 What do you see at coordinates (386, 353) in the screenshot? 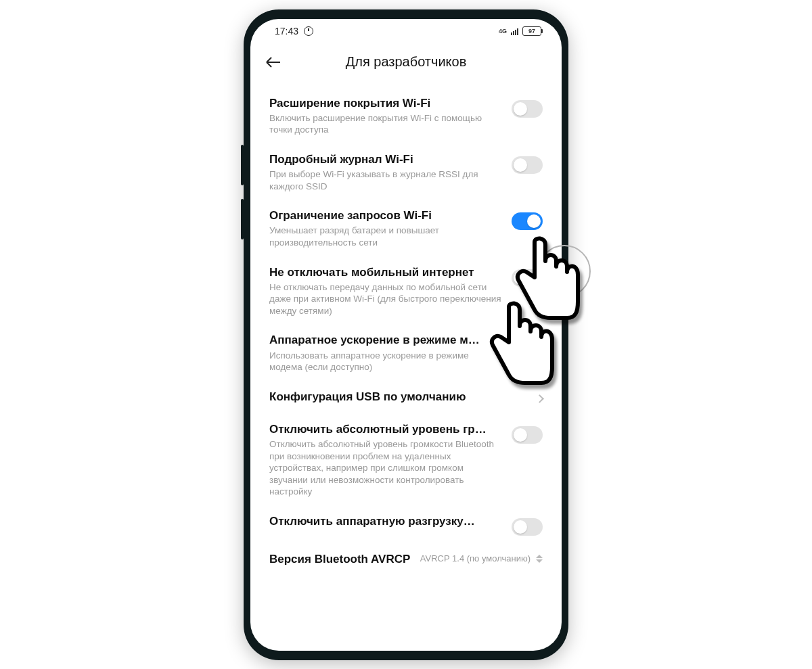
I see `settings-item-text: Аппаратное ускорение в режиме м…Использо…` at bounding box center [386, 353].